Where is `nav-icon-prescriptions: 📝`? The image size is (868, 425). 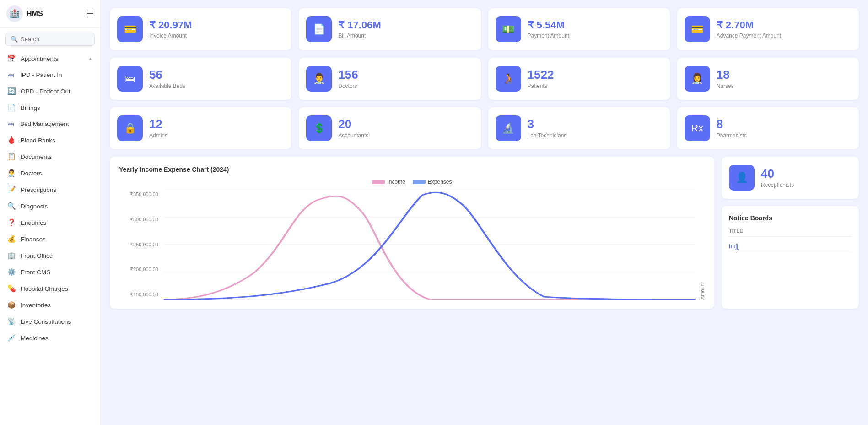
nav-icon-prescriptions: 📝 is located at coordinates (12, 190).